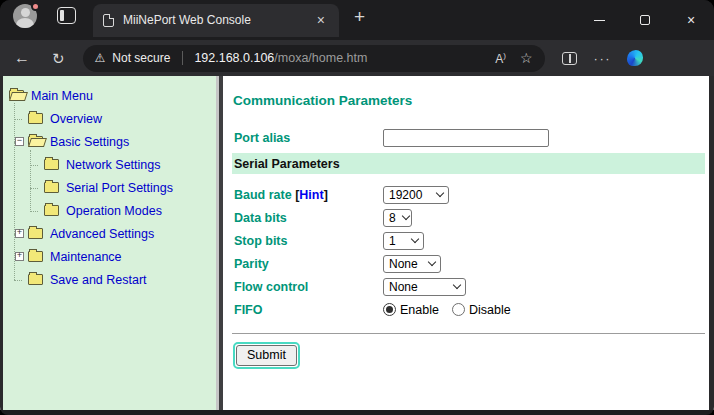  Describe the element at coordinates (98, 280) in the screenshot. I see `sidebar-item-label: Save and Restart` at that location.